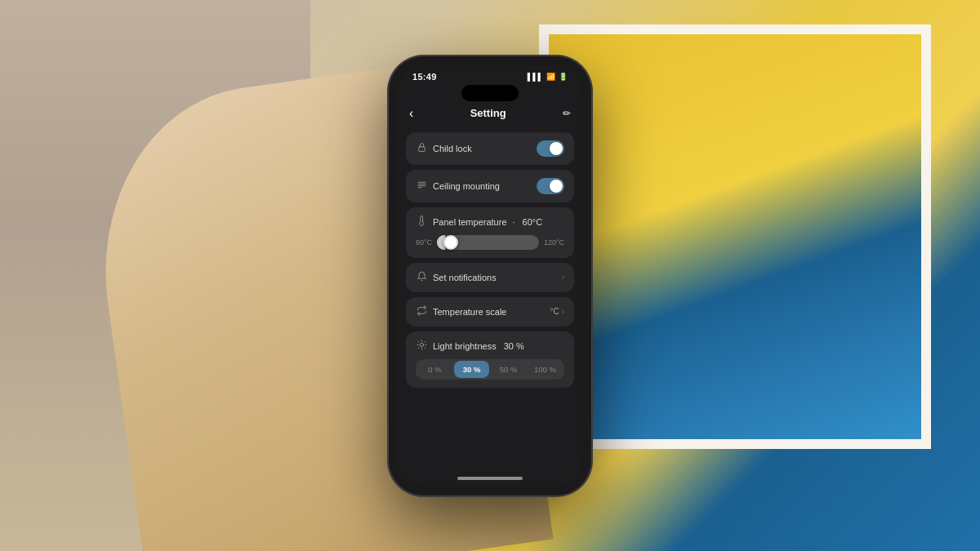 The image size is (980, 551). What do you see at coordinates (461, 312) in the screenshot?
I see `temperature-scale-left: Temperature scale` at bounding box center [461, 312].